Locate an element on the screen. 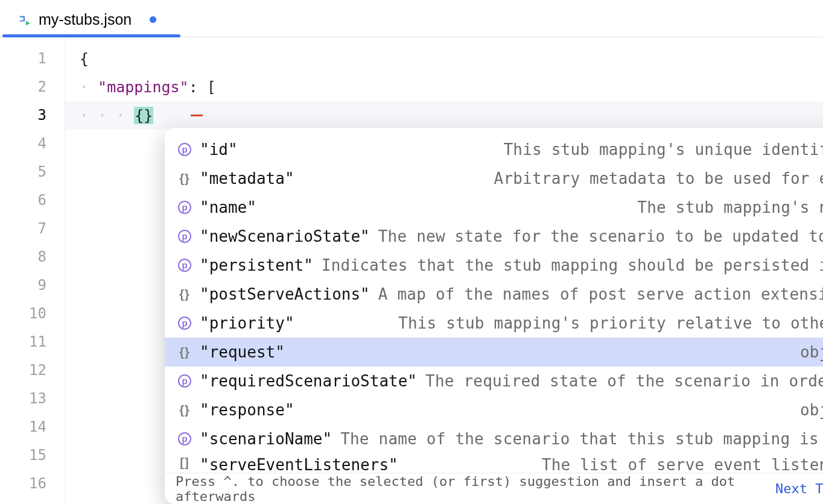 This screenshot has height=504, width=823. completion-item-name: "request" is located at coordinates (243, 352).